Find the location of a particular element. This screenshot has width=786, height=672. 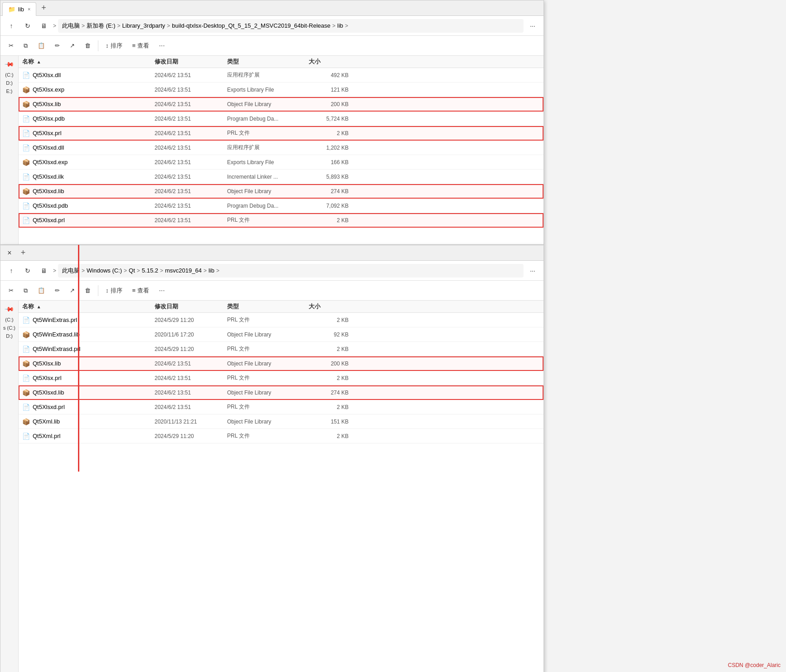

drive-d: D:) is located at coordinates (9, 83).